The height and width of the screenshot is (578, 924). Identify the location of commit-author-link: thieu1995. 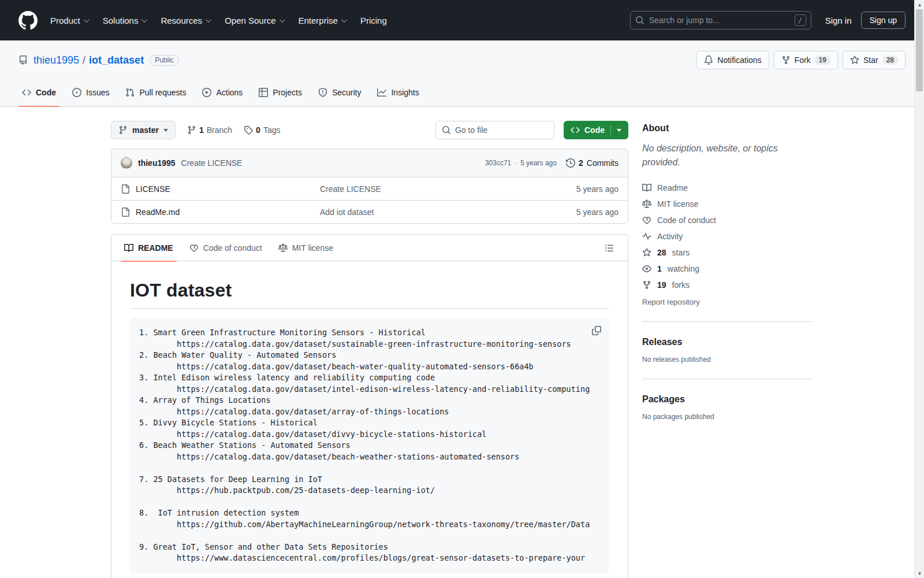
(157, 163).